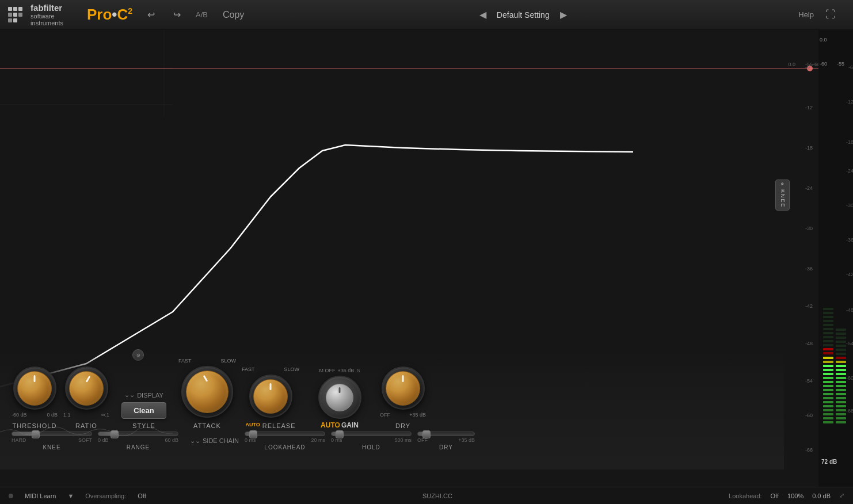 The height and width of the screenshot is (504, 853). What do you see at coordinates (836, 246) in the screenshot?
I see `vu-meter-svg: -6 -12 -18 -24 -30 -36 -42 -48 -54 -60 -…` at bounding box center [836, 246].